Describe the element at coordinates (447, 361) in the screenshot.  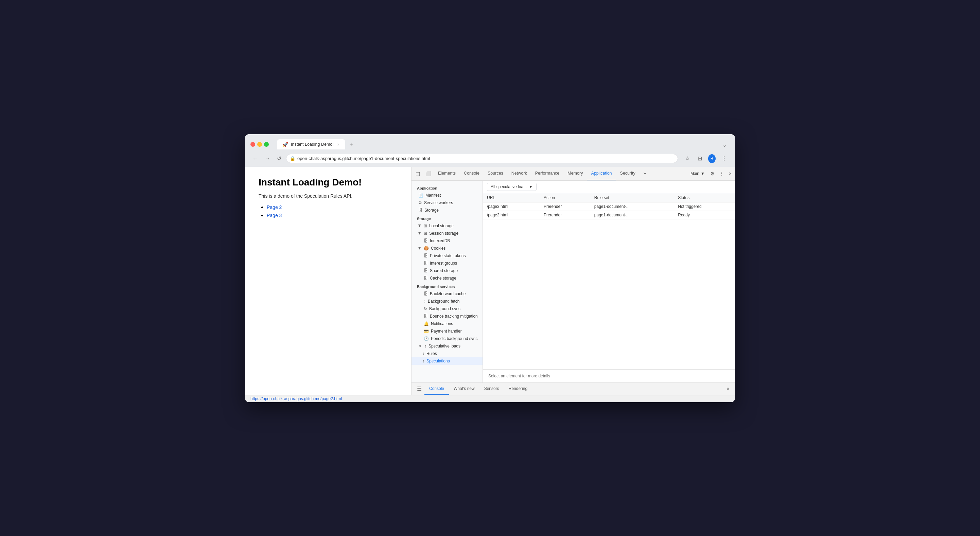
I see `sidebar-item-speculations: ↕ Speculations` at that location.